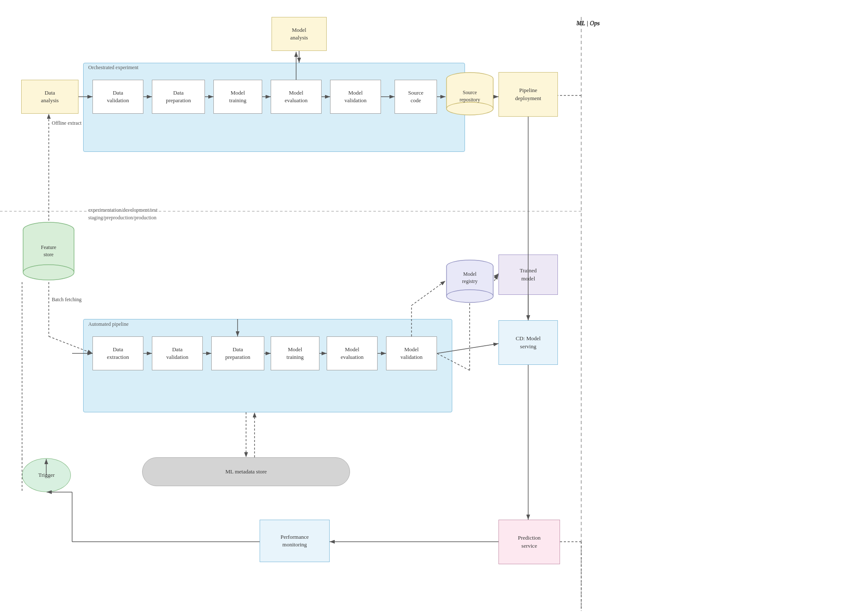 Image resolution: width=868 pixels, height=613 pixels. Describe the element at coordinates (177, 353) in the screenshot. I see `data-validation-2-box: Data validation` at that location.